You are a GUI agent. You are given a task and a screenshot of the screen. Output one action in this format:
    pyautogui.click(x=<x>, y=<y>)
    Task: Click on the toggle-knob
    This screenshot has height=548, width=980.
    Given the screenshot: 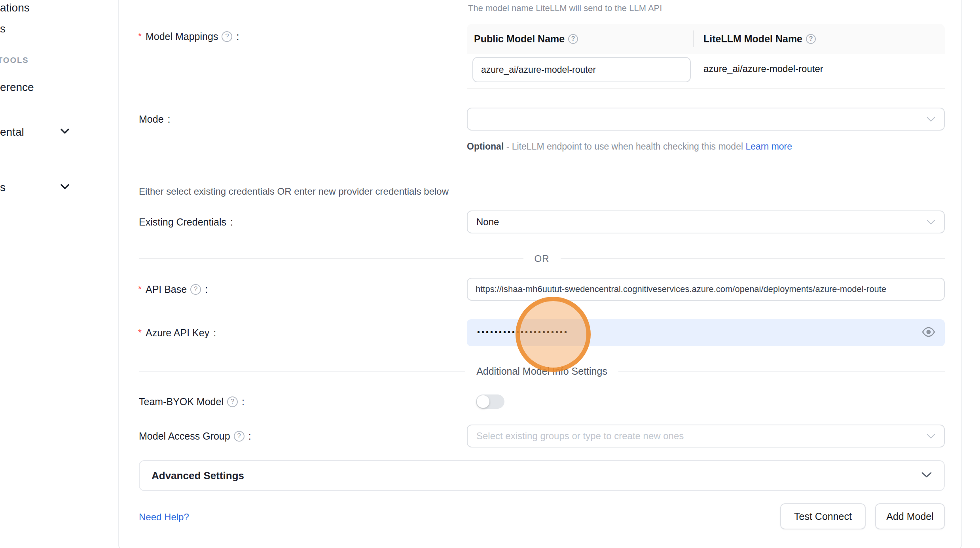 What is the action you would take?
    pyautogui.click(x=483, y=402)
    